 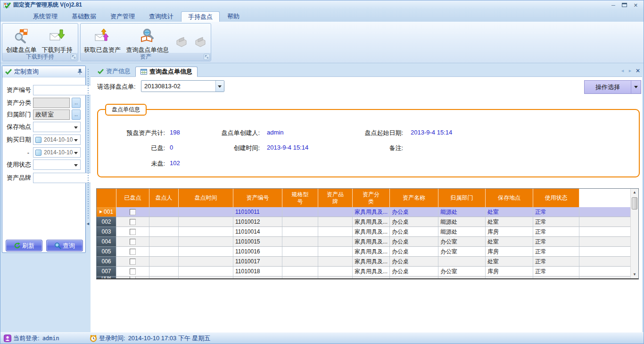 What do you see at coordinates (164, 198) in the screenshot?
I see `grid-column-header: 盘点人` at bounding box center [164, 198].